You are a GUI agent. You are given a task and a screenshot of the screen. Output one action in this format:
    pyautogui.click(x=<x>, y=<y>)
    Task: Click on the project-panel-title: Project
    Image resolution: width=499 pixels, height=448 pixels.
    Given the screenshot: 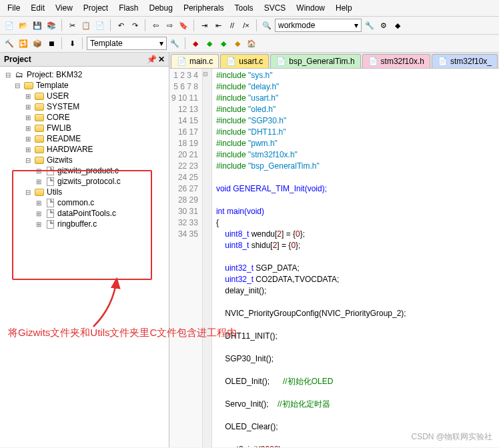 What is the action you would take?
    pyautogui.click(x=17, y=59)
    